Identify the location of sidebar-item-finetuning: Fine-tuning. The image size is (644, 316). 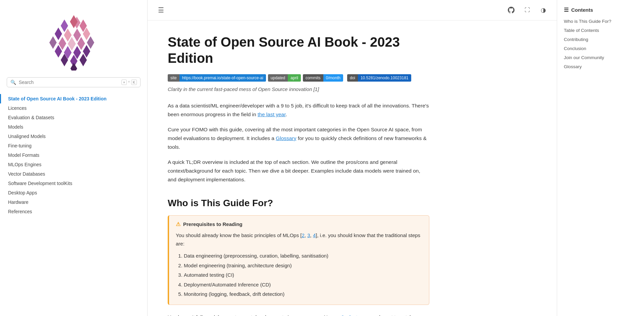
(74, 146).